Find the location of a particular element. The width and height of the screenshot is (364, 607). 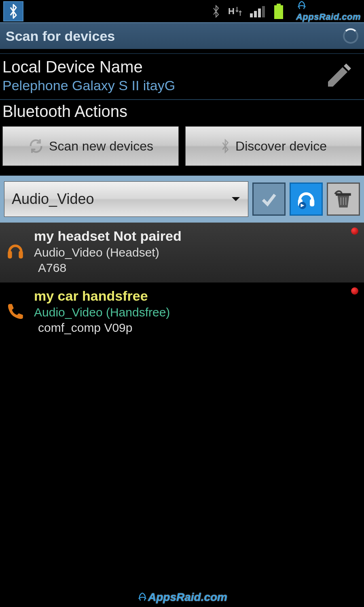

page-title-bar: Scan for devices is located at coordinates (182, 36).